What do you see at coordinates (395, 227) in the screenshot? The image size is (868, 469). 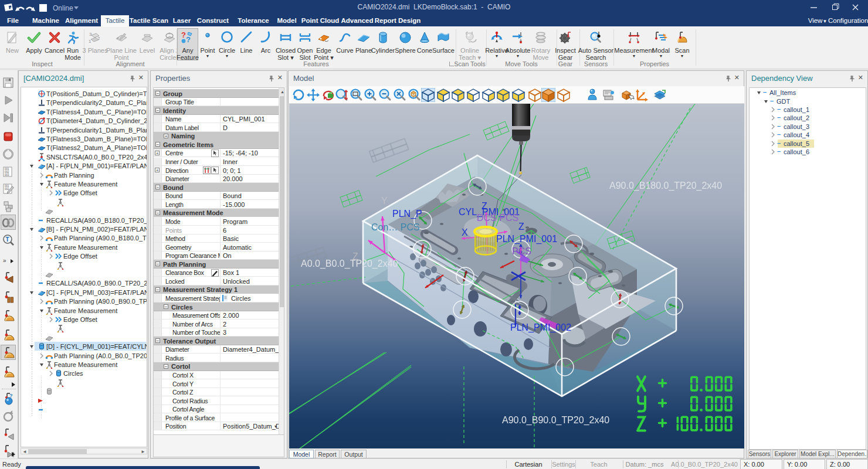 I see `svg-text: Con… PCS` at bounding box center [395, 227].